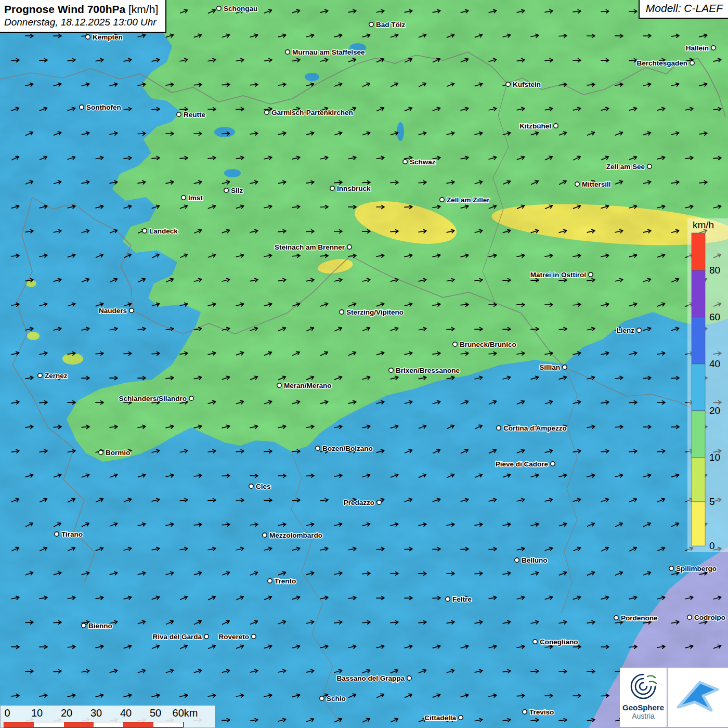 Image resolution: width=728 pixels, height=728 pixels. Describe the element at coordinates (141, 9) in the screenshot. I see `map-title-unit: [km/h]` at that location.